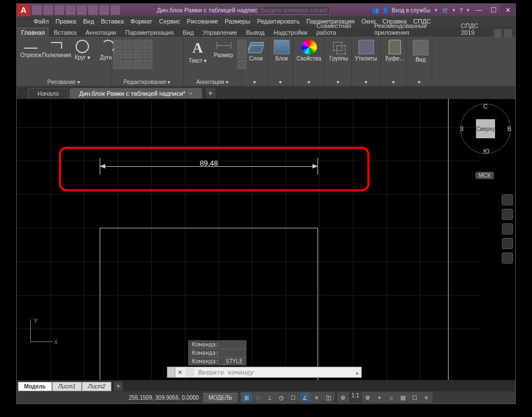 The height and width of the screenshot is (417, 532). I want to click on panel-annot-label: Аннотации ▾, so click(213, 82).